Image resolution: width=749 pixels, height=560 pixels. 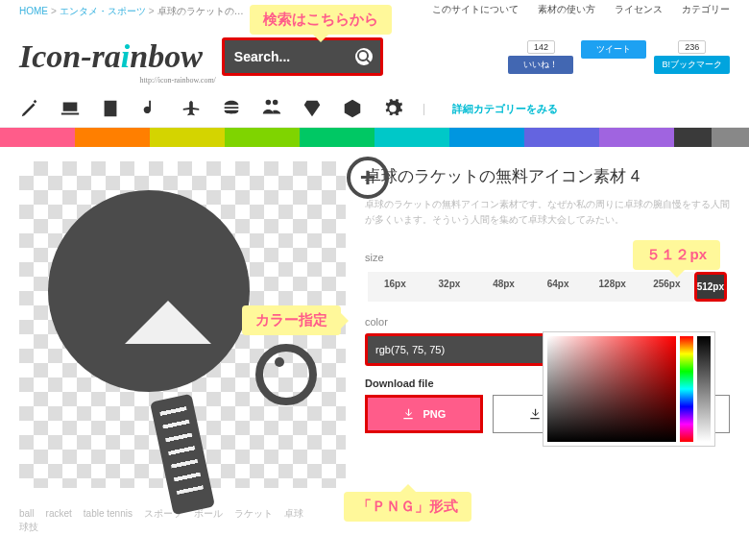 I want to click on tag: 球技, so click(x=29, y=526).